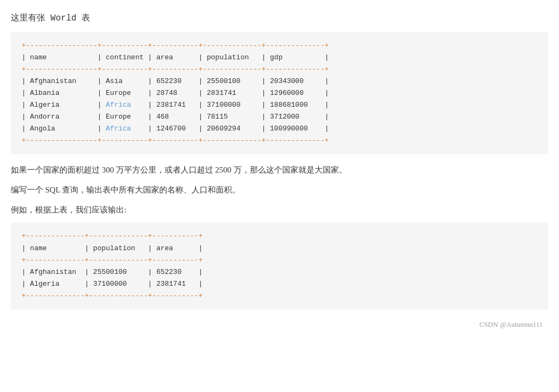 Image resolution: width=559 pixels, height=392 pixels. I want to click on output-table-row-0: | Afghanistan | 25500100 | 652230 |, so click(280, 272).